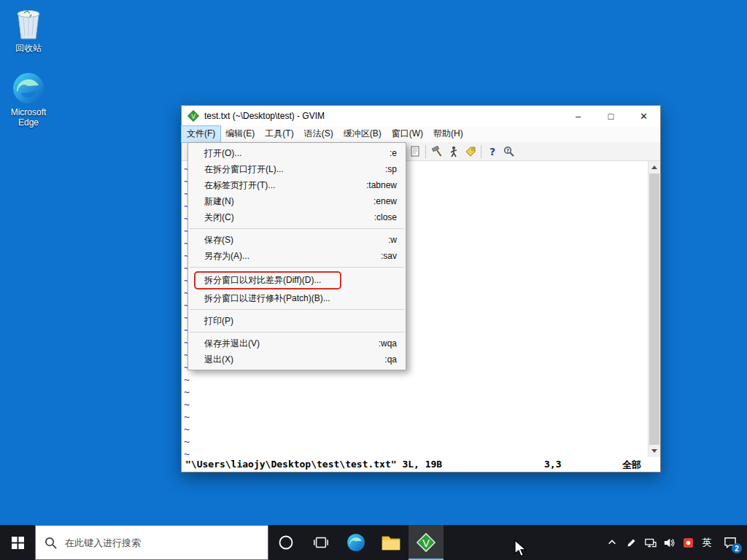  I want to click on menu-help: 帮助(H), so click(448, 134).